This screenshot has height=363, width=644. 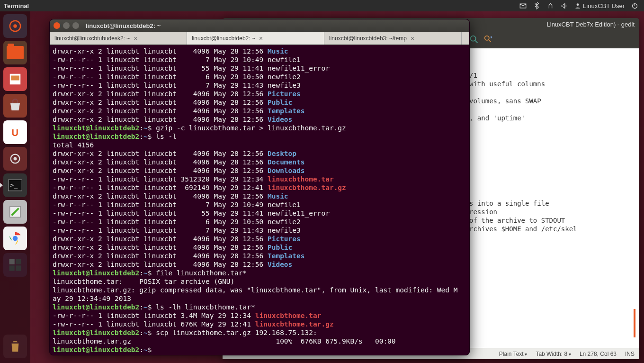 What do you see at coordinates (393, 38) in the screenshot?
I see `terminal-tab-2: linuxcbt@linuxcbtdeb3: ~/temp×` at bounding box center [393, 38].